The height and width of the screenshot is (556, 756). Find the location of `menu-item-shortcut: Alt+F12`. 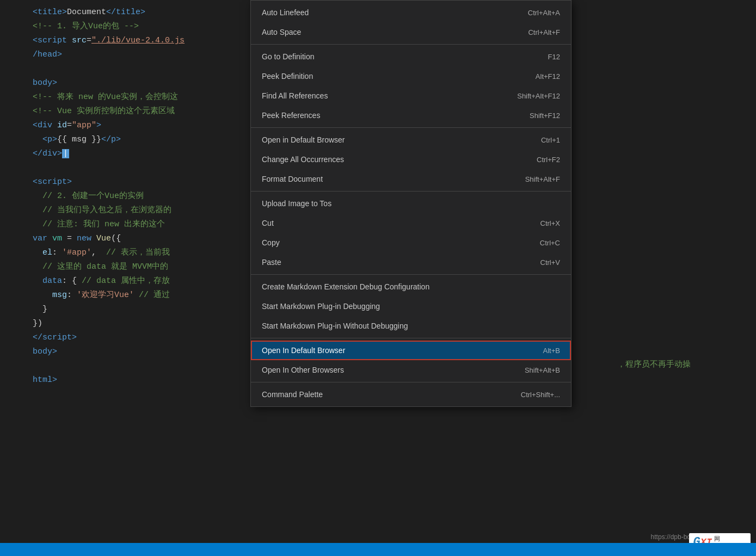

menu-item-shortcut: Alt+F12 is located at coordinates (548, 76).